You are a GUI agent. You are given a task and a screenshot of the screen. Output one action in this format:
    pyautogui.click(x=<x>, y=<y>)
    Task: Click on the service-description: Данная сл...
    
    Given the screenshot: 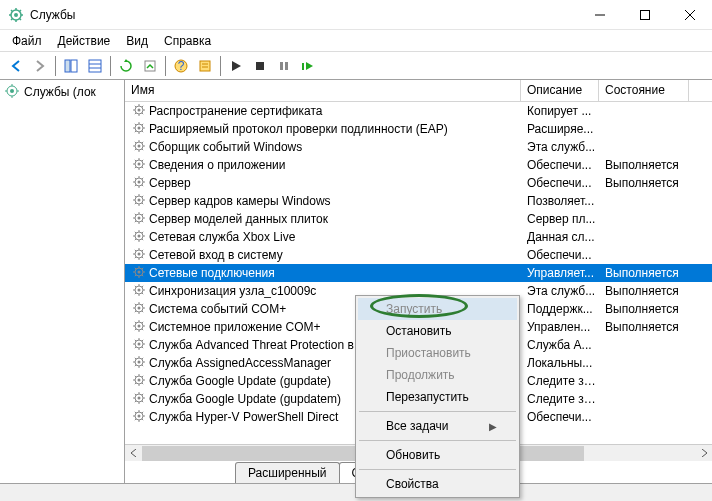 What is the action you would take?
    pyautogui.click(x=560, y=237)
    